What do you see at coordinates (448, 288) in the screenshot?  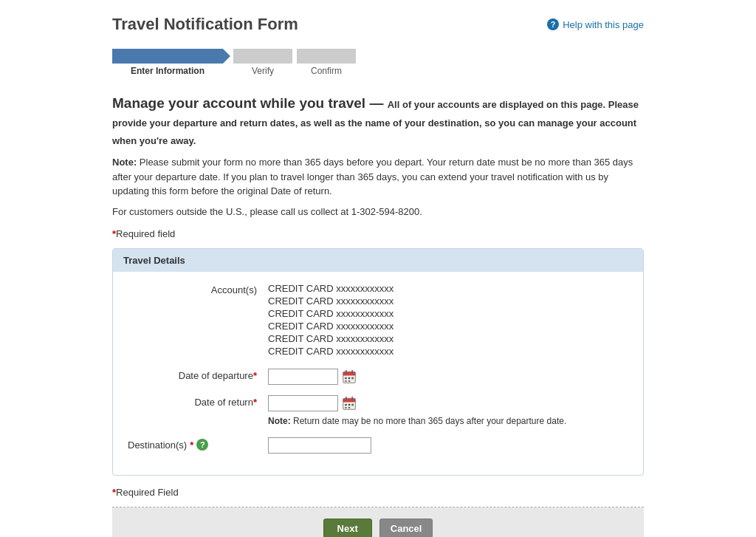 I see `account-item-1: CREDIT CARD xxxxxxxxxxxx` at bounding box center [448, 288].